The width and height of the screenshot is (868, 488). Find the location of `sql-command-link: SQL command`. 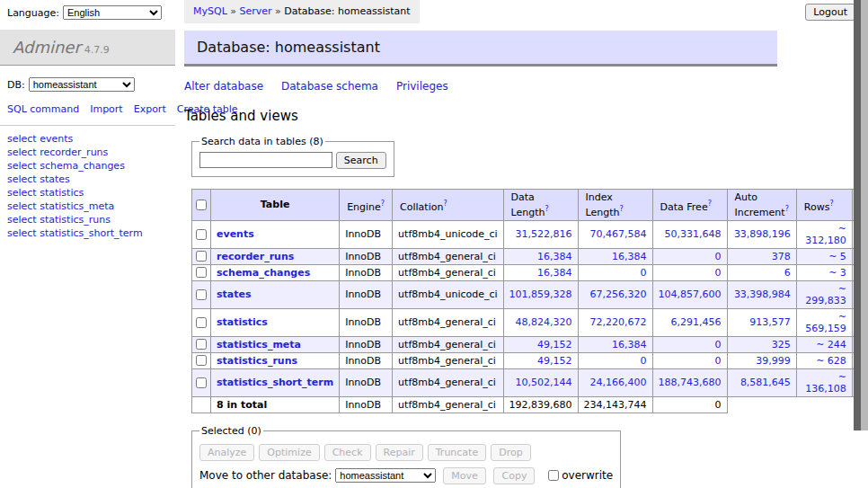

sql-command-link: SQL command is located at coordinates (43, 110).